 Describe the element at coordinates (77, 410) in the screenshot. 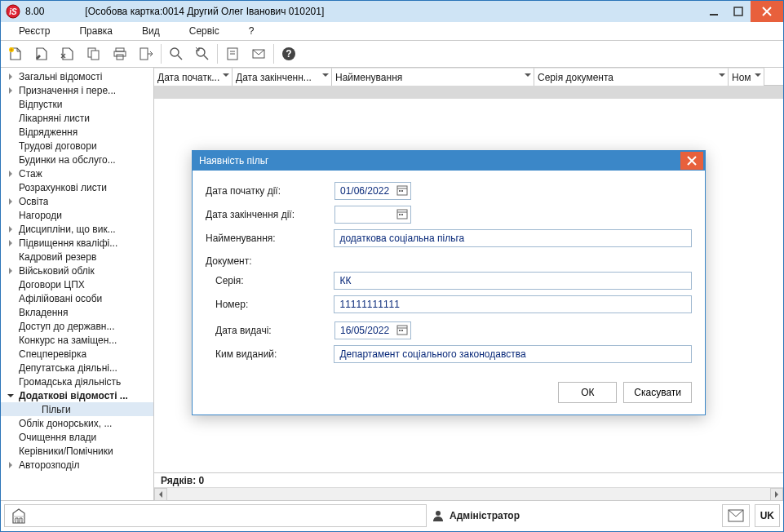

I see `tree-item: Пільги` at that location.